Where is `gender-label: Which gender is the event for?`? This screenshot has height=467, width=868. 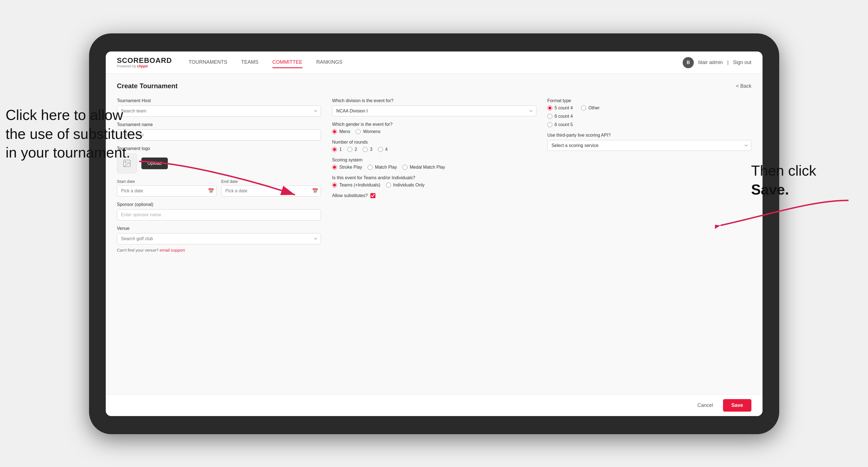
gender-label: Which gender is the event for? is located at coordinates (434, 125).